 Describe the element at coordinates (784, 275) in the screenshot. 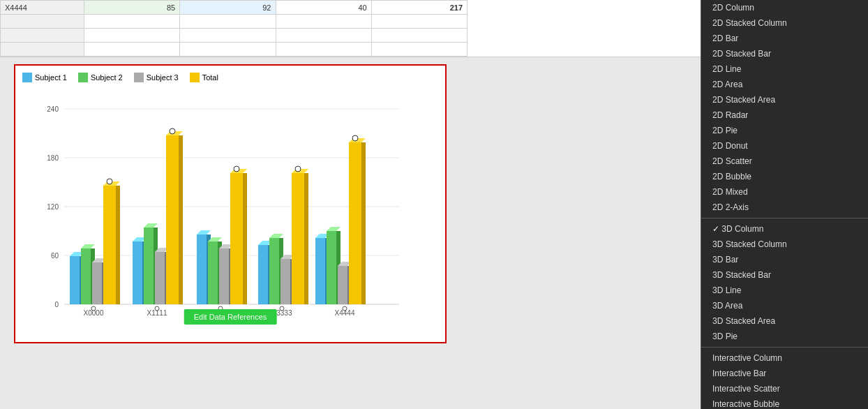

I see `chart-type-menu-item: 3D Stacked Bar` at that location.